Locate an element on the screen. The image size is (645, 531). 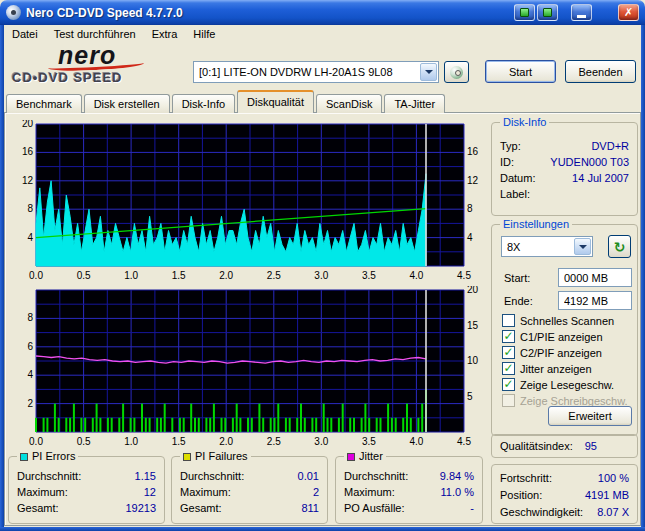
disk-id-label: ID: is located at coordinates (507, 162).